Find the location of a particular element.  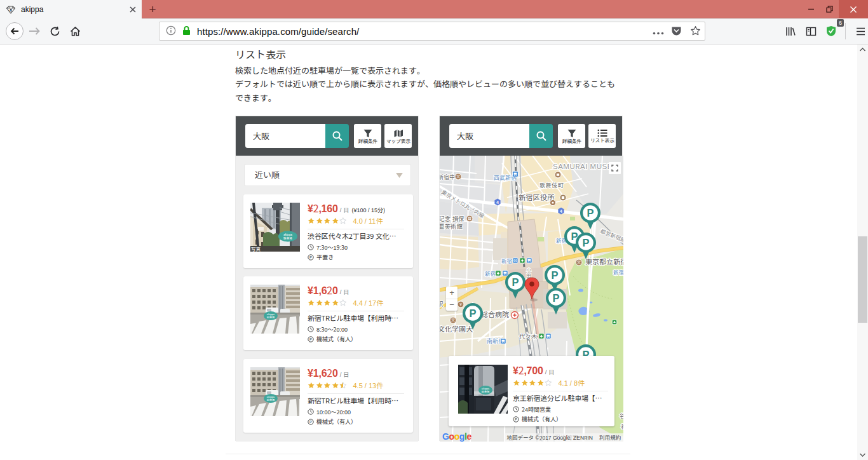

close-x-icon is located at coordinates (133, 10).